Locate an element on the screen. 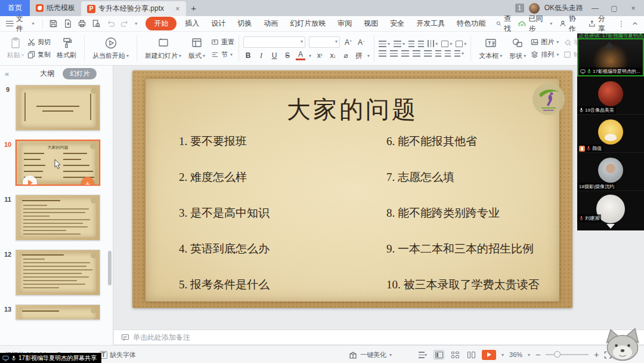  line-spacing-button is located at coordinates (438, 54).